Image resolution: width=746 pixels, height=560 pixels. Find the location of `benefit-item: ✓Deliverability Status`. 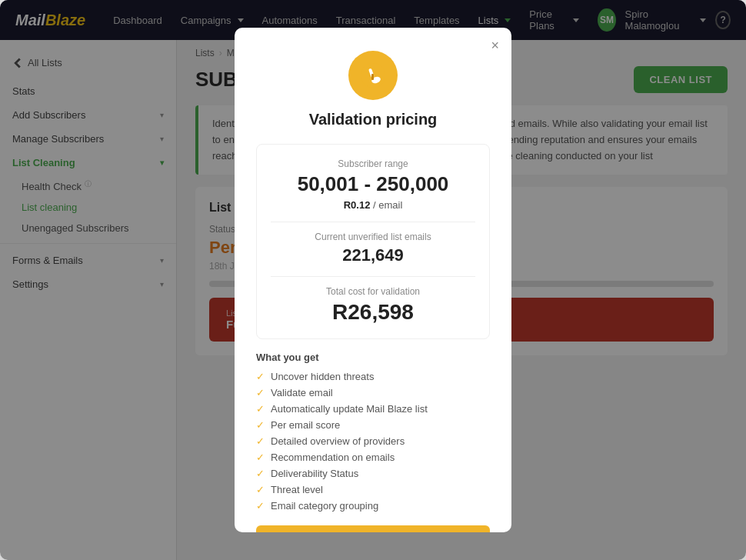

benefit-item: ✓Deliverability Status is located at coordinates (373, 474).